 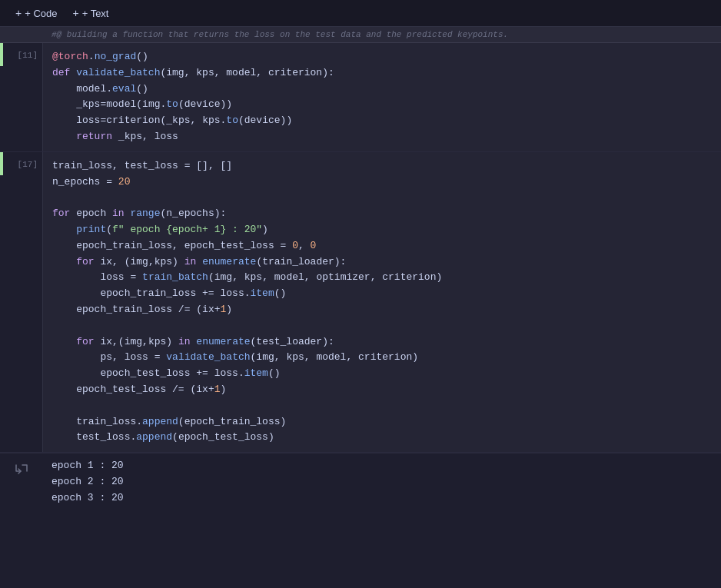 I want to click on output-gutter, so click(x=22, y=468).